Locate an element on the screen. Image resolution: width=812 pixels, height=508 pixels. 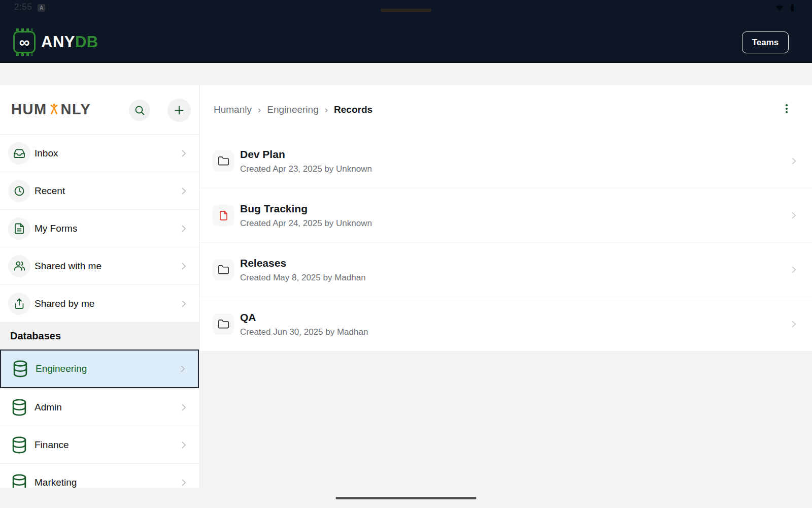
sidebar-item-label: My Forms is located at coordinates (56, 229).